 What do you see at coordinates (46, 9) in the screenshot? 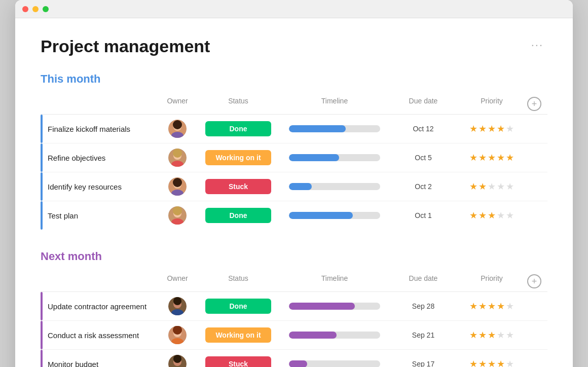
I see `dot-green` at bounding box center [46, 9].